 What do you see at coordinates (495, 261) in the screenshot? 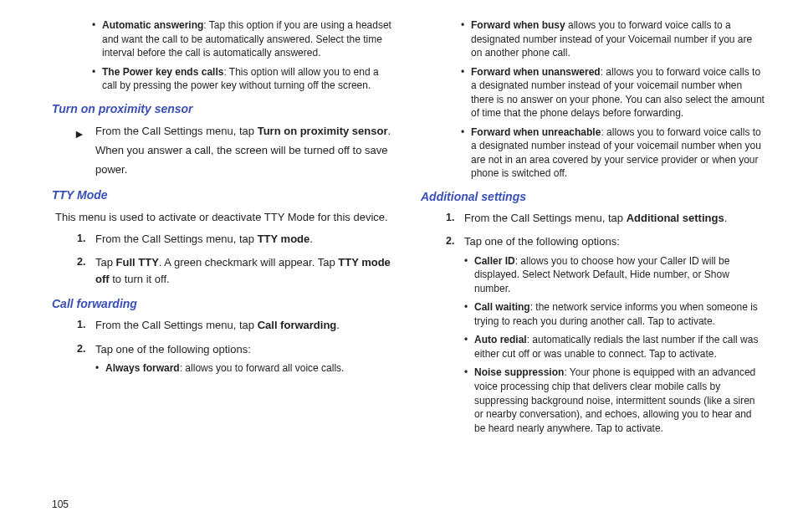
I see `bullet-term: Caller ID` at bounding box center [495, 261].